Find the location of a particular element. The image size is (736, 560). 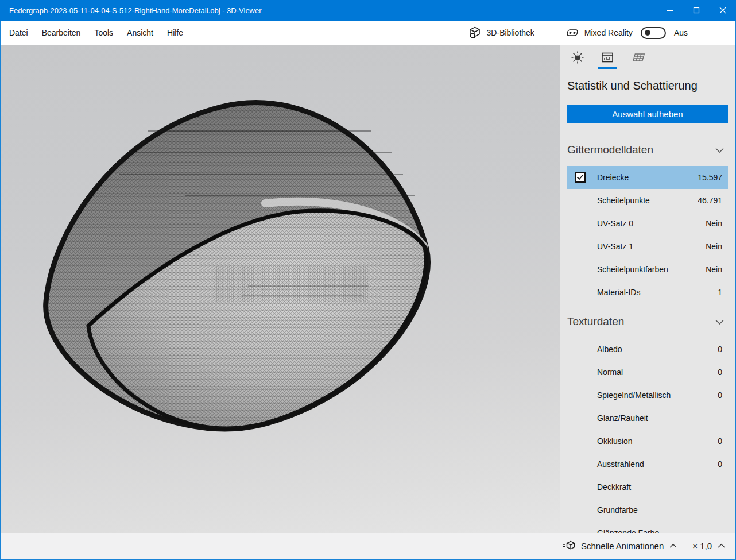

mesh-data-rows: Dreiecke 15.597 Scheitelpunkte 46.791 UV… is located at coordinates (648, 235).